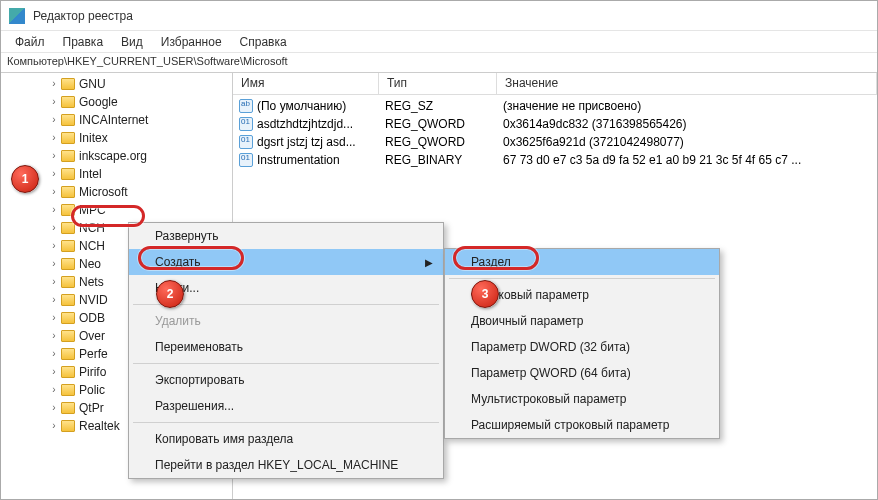 The width and height of the screenshot is (878, 500). I want to click on menu-edit: Правка, so click(84, 42).